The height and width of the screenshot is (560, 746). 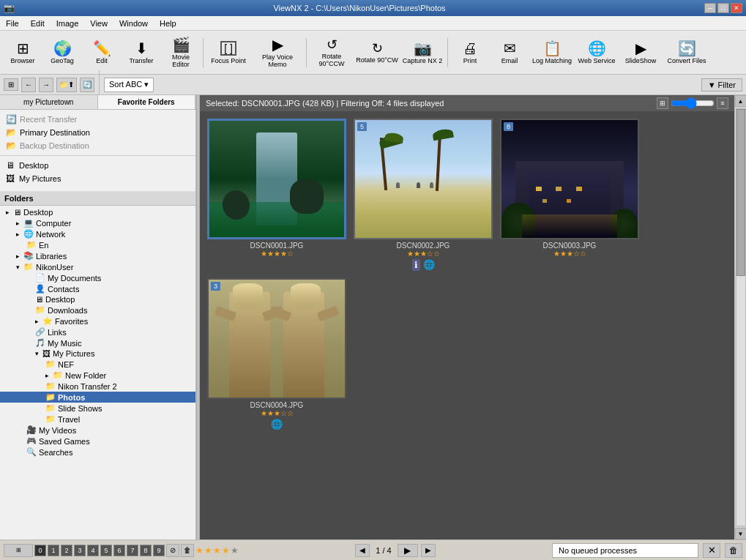 What do you see at coordinates (133, 550) in the screenshot?
I see `num-7: 7` at bounding box center [133, 550].